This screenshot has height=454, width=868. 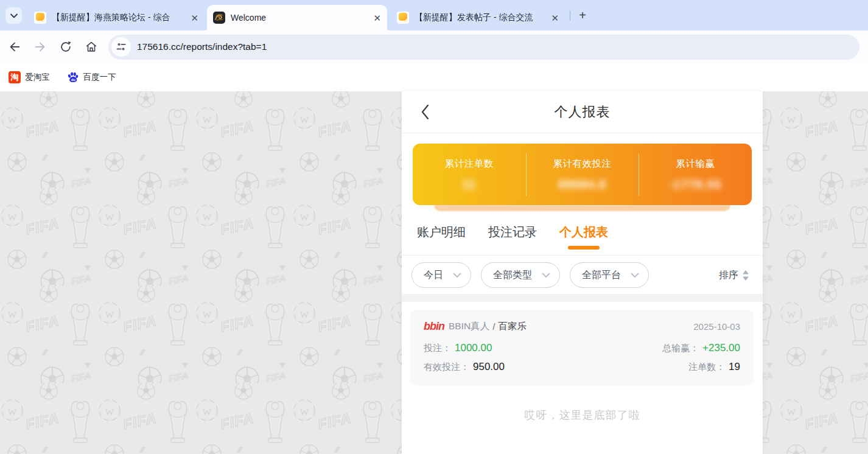 I want to click on tab-label: 投注记录, so click(x=513, y=232).